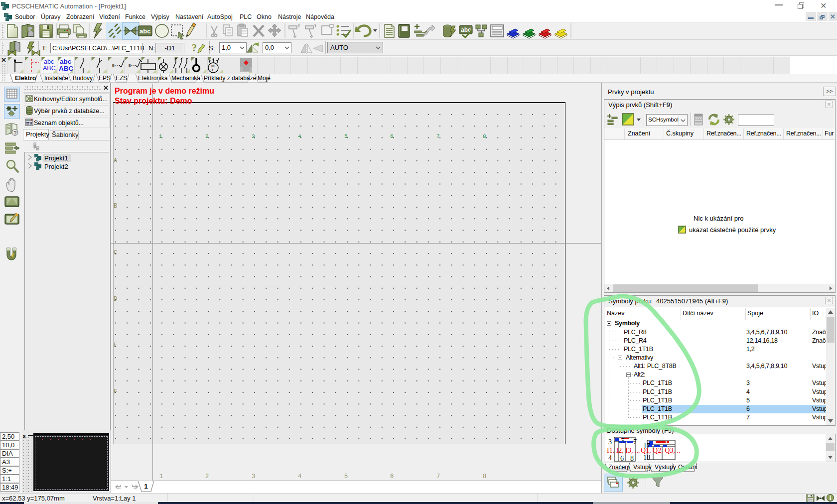 This screenshot has height=504, width=837. I want to click on svg-text: 3, so click(610, 442).